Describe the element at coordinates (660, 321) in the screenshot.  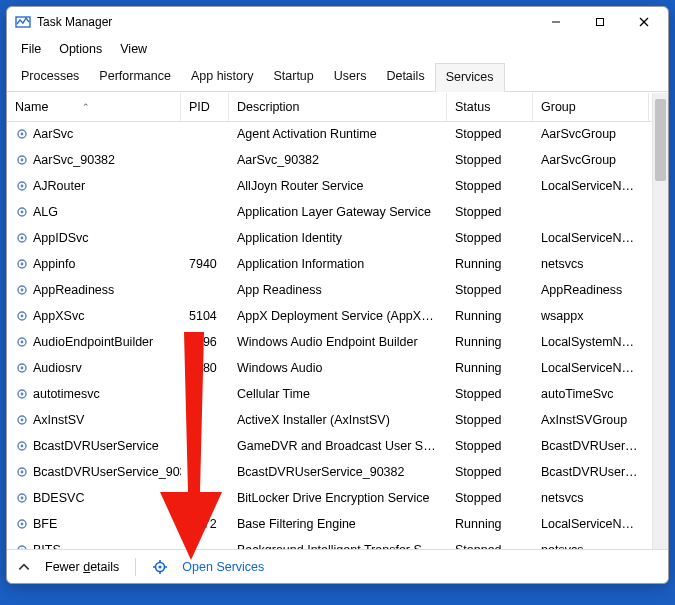
I see `vertical-scrollbar` at that location.